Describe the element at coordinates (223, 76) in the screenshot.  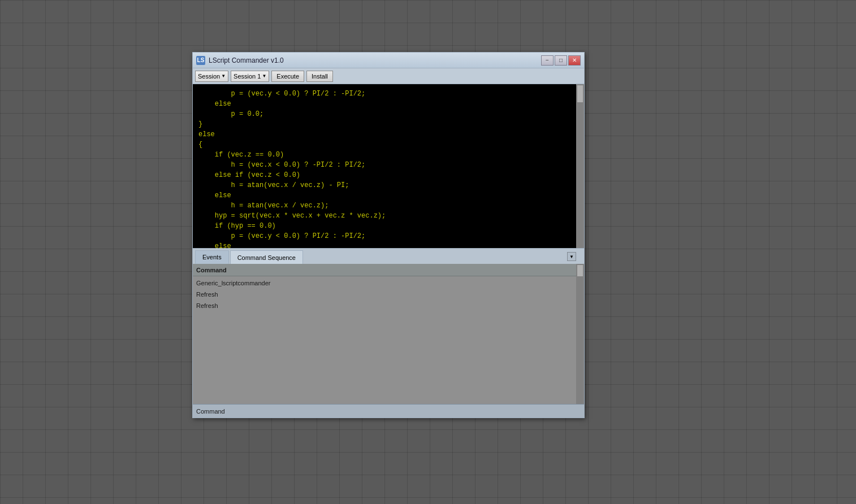
I see `session-dropdown-arrow: ▼` at that location.